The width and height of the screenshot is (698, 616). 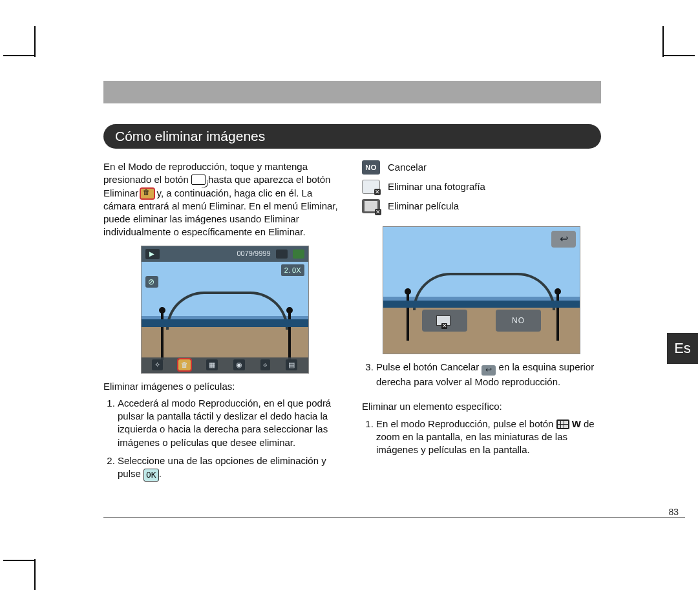 I want to click on dialog-delete-button, so click(x=445, y=321).